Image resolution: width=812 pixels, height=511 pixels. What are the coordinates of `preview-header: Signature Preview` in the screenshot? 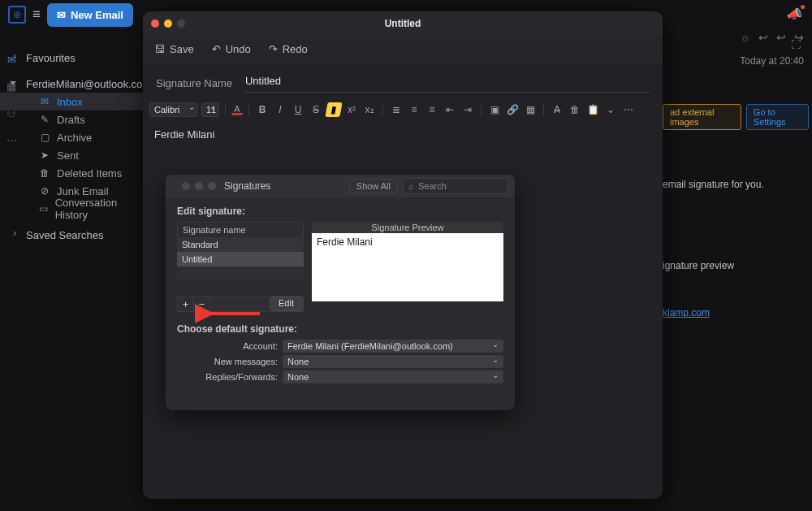 It's located at (408, 227).